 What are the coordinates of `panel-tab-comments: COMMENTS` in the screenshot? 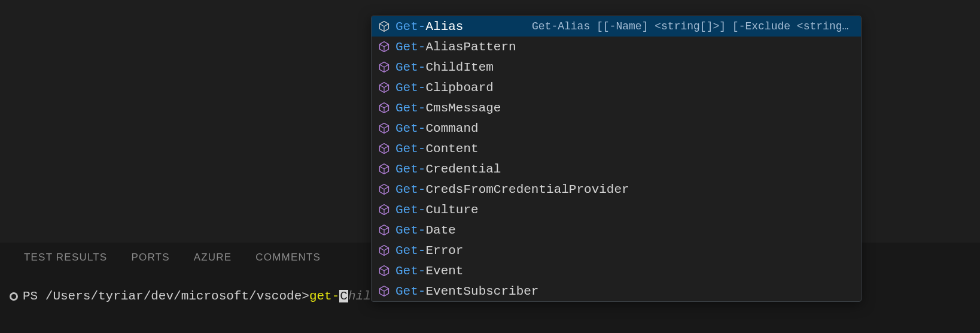 It's located at (288, 258).